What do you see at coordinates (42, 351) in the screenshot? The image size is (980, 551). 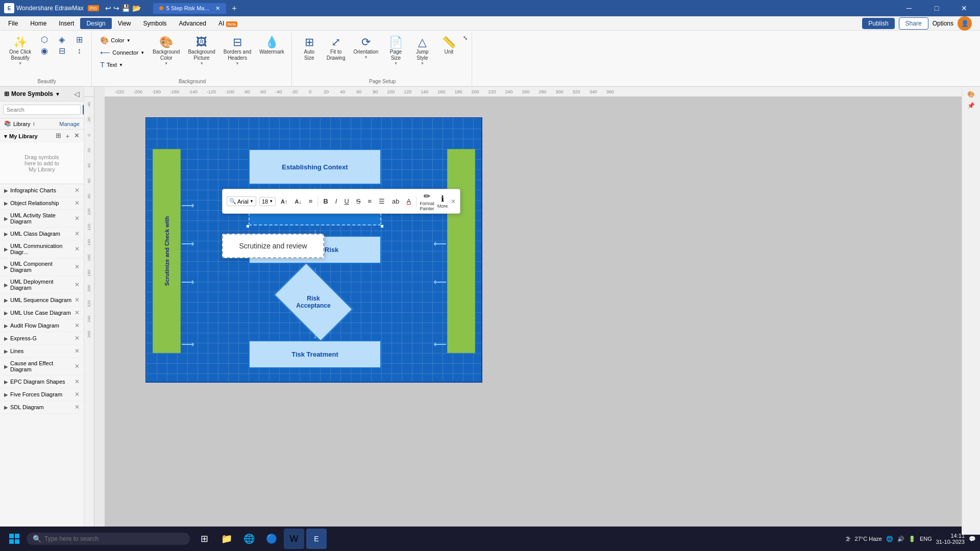 I see `sidebar-item-lines: ▶ Lines ✕` at bounding box center [42, 351].